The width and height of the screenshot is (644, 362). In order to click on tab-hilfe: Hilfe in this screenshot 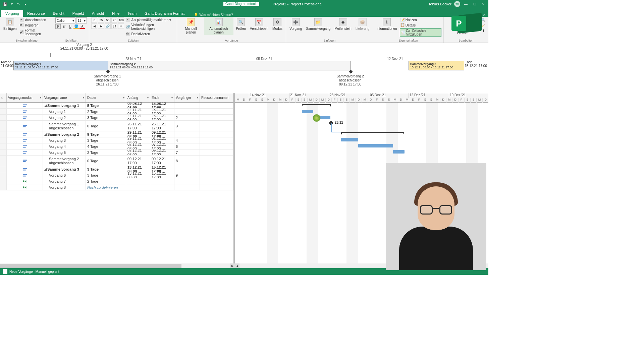, I will do `click(116, 13)`.